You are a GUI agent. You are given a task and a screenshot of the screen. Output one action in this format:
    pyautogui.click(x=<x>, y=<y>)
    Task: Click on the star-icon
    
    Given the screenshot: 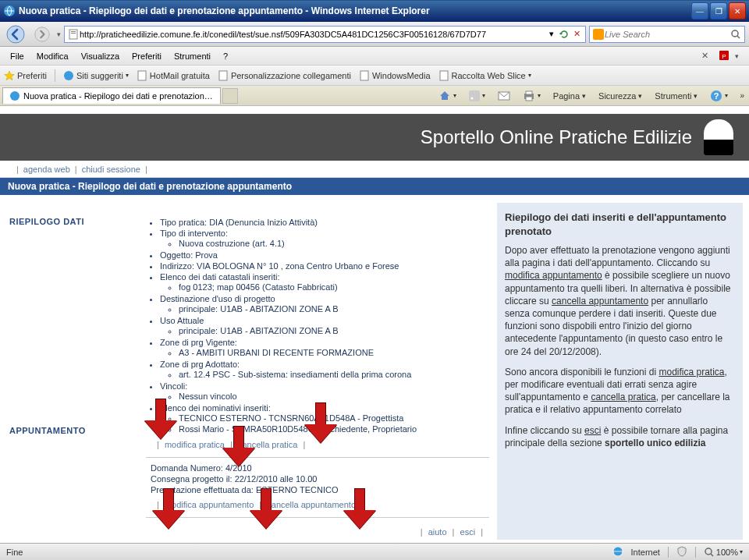 What is the action you would take?
    pyautogui.click(x=9, y=76)
    